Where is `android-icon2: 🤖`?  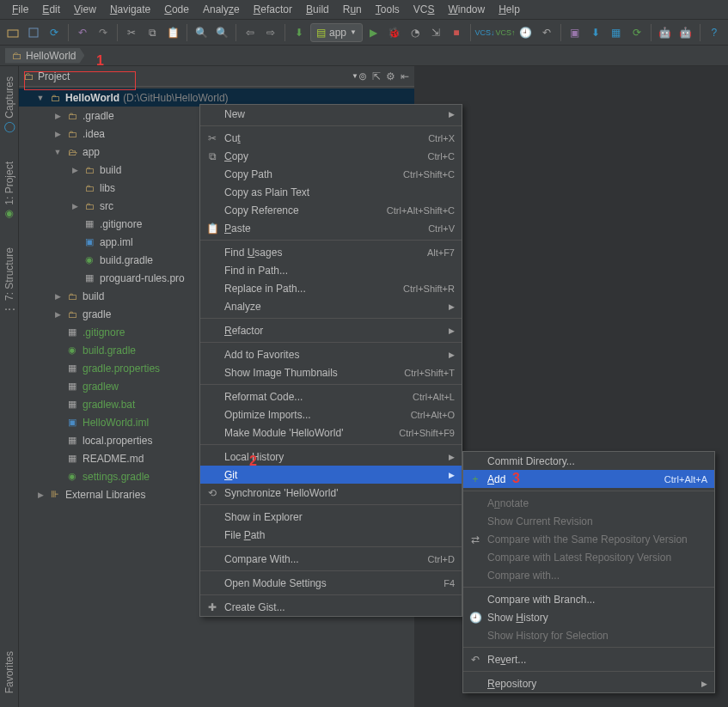
android-icon2: 🤖 is located at coordinates (665, 33).